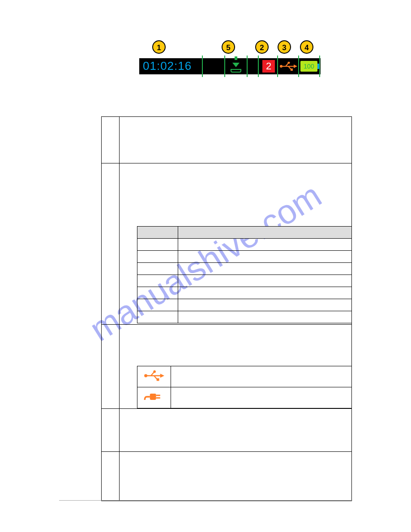 The height and width of the screenshot is (532, 411). Describe the element at coordinates (167, 66) in the screenshot. I see `elapsed-time: 01:02:16` at that location.